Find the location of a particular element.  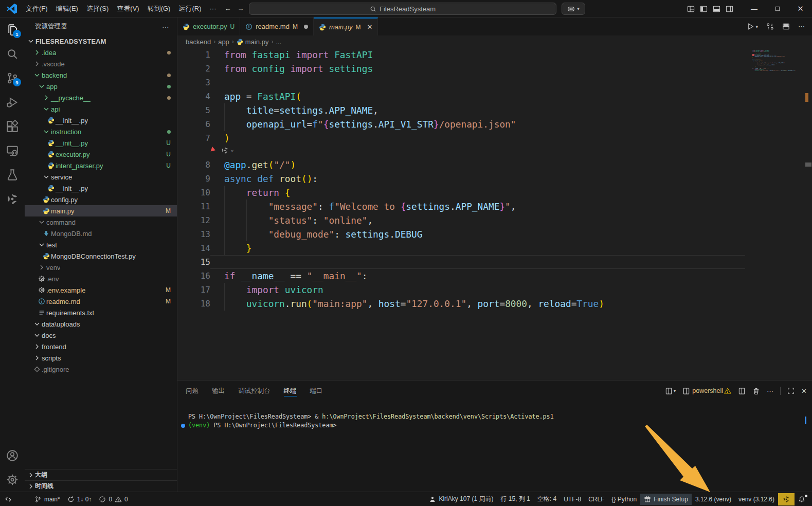

tree-item-venv: venv is located at coordinates (101, 267).